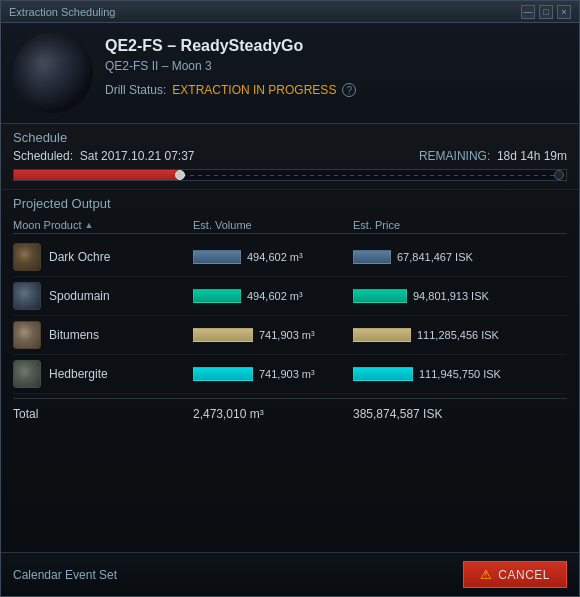  I want to click on window-controls: — □ ×, so click(546, 12).